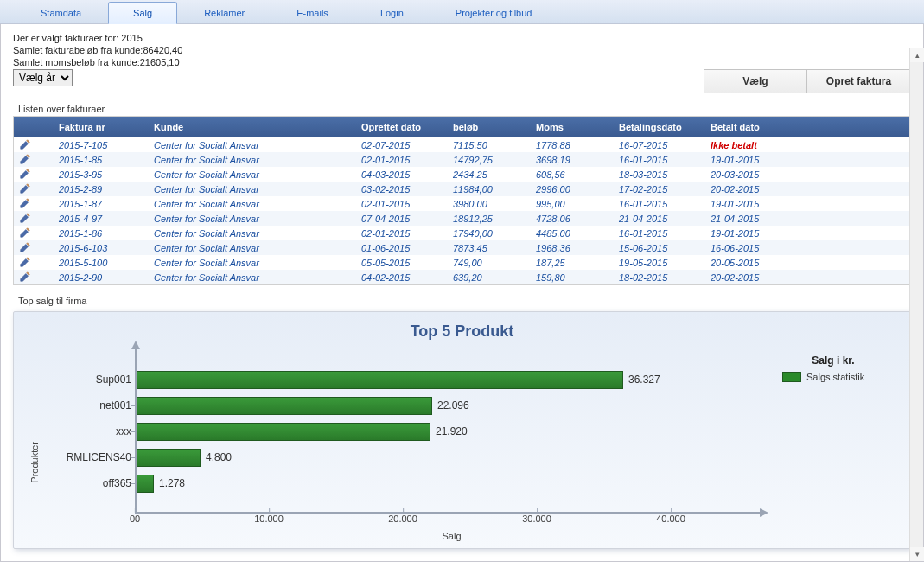 This screenshot has height=587, width=924. Describe the element at coordinates (402, 248) in the screenshot. I see `cell-oprettet: 01-06-2015` at that location.